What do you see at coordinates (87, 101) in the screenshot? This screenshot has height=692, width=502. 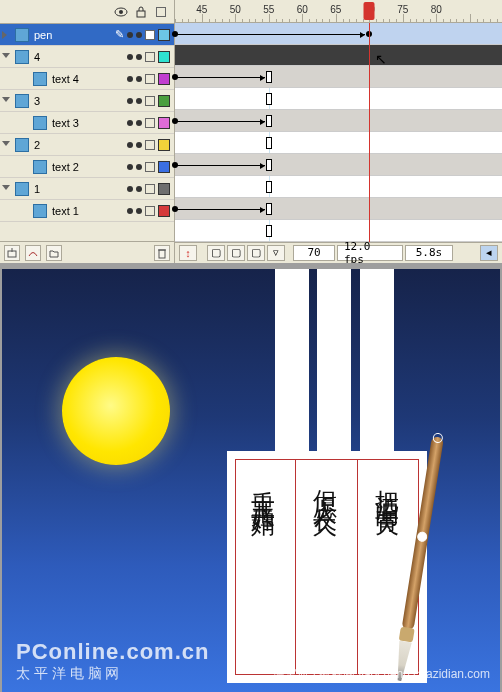 I see `layer-row: 3` at bounding box center [87, 101].